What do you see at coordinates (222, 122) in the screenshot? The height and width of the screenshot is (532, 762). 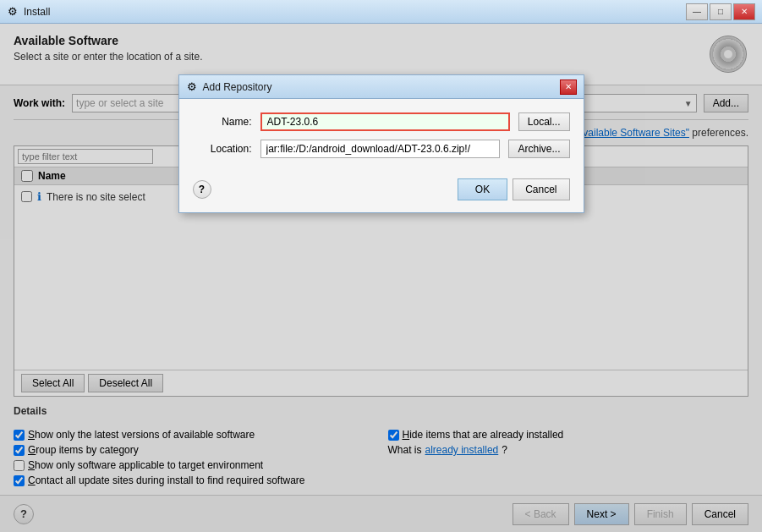 I see `dialog-name-label: Name:` at bounding box center [222, 122].